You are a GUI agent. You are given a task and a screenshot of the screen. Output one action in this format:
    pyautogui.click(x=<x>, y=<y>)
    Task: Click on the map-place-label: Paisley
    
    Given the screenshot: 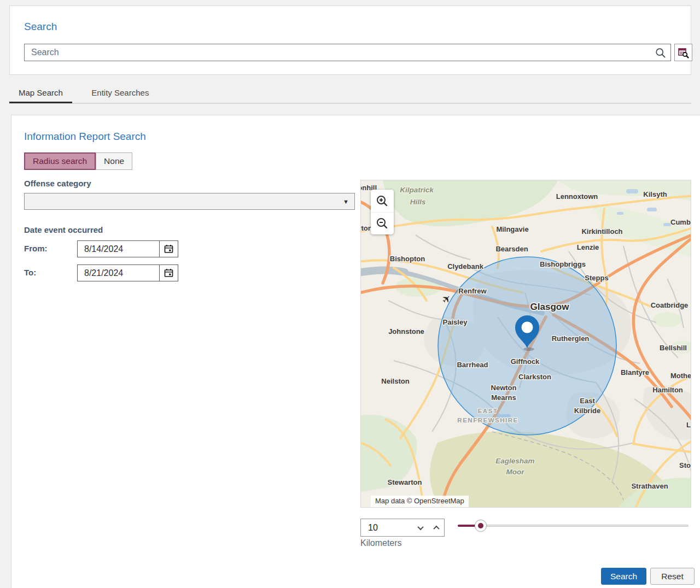 What is the action you would take?
    pyautogui.click(x=456, y=322)
    